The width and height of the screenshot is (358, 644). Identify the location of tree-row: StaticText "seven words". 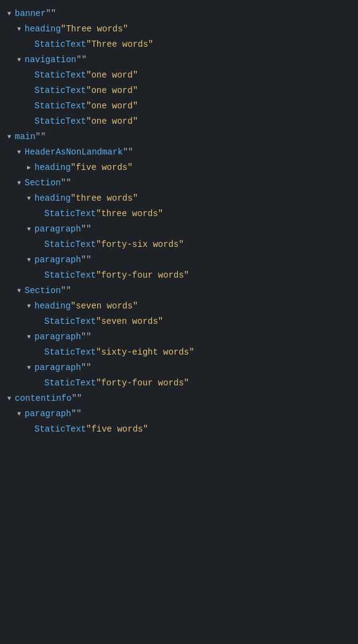
(179, 321).